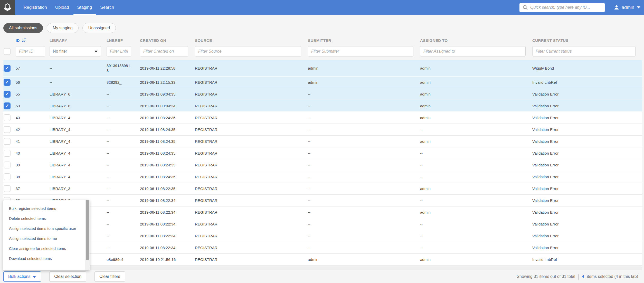 Image resolution: width=644 pixels, height=283 pixels. What do you see at coordinates (251, 106) in the screenshot?
I see `cell-source: REGISTRAR` at bounding box center [251, 106].